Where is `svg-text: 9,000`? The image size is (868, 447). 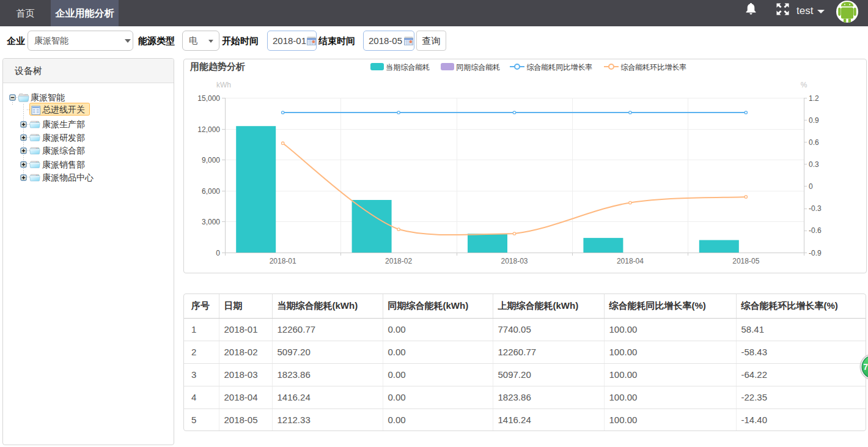
svg-text: 9,000 is located at coordinates (211, 160).